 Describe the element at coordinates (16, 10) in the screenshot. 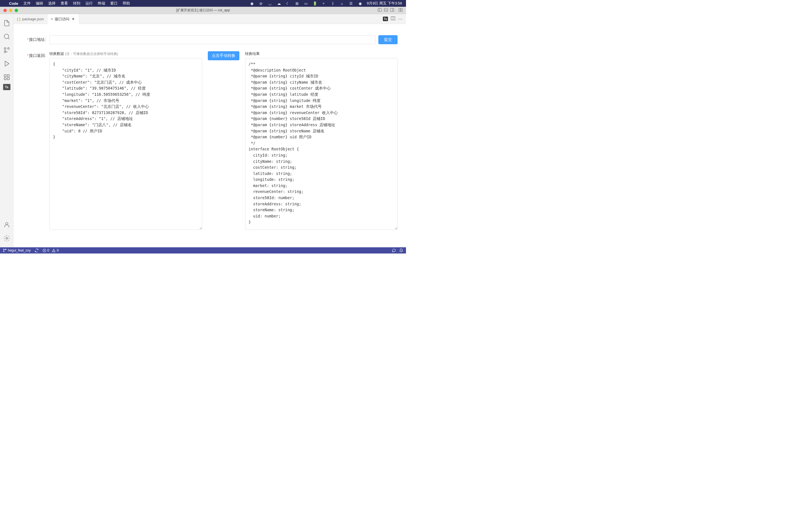

I see `maximize-window-button` at that location.